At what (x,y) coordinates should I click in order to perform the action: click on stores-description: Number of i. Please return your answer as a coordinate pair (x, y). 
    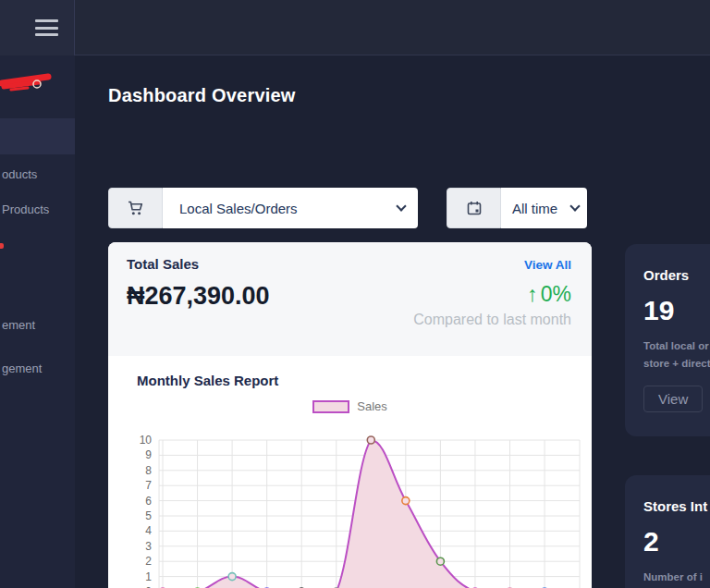
    Looking at the image, I should click on (677, 577).